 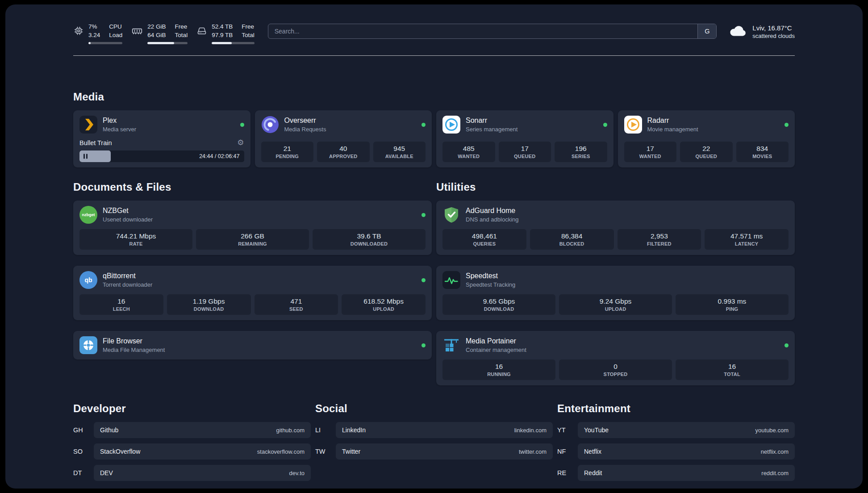 I want to click on sonarr-card: Sonarr Series management 485 WANTED 17 Q…, so click(x=525, y=139).